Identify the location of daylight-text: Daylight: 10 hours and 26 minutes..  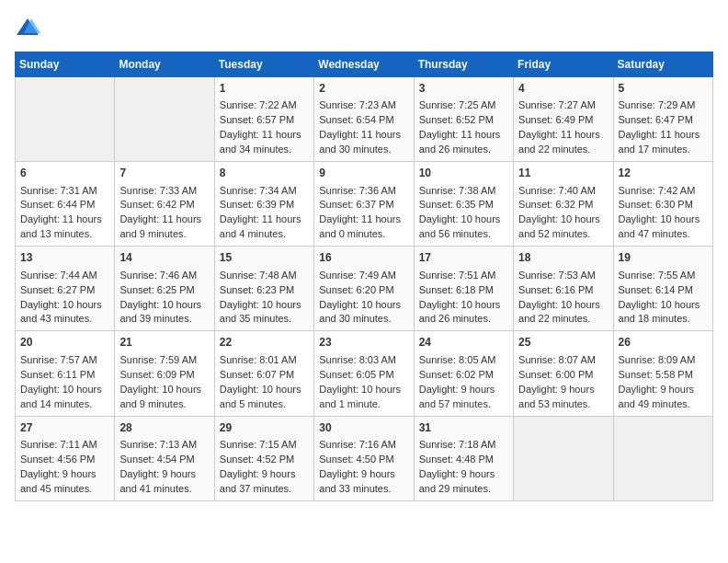
(463, 313).